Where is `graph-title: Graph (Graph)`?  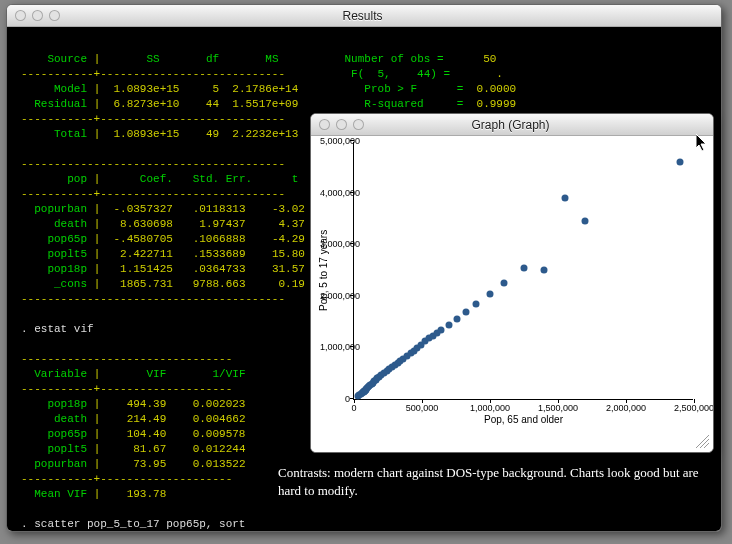 graph-title: Graph (Graph) is located at coordinates (510, 125).